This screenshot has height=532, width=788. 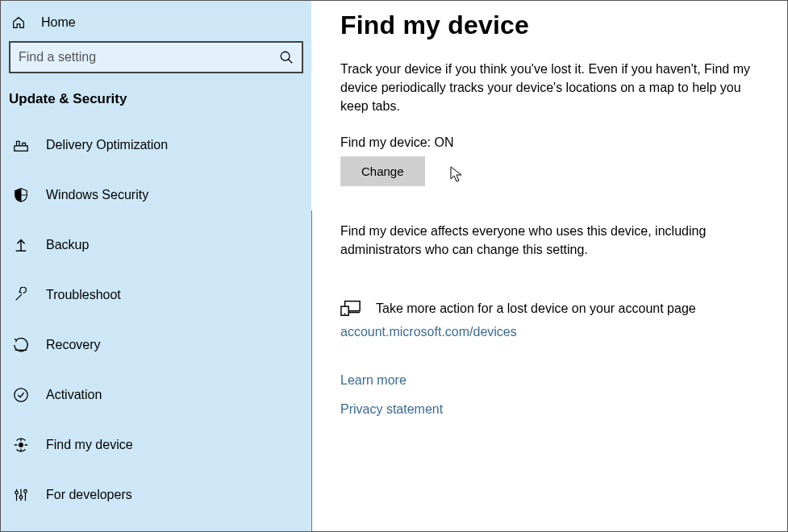 I want to click on sidebar-item-recovery: Recovery, so click(x=156, y=345).